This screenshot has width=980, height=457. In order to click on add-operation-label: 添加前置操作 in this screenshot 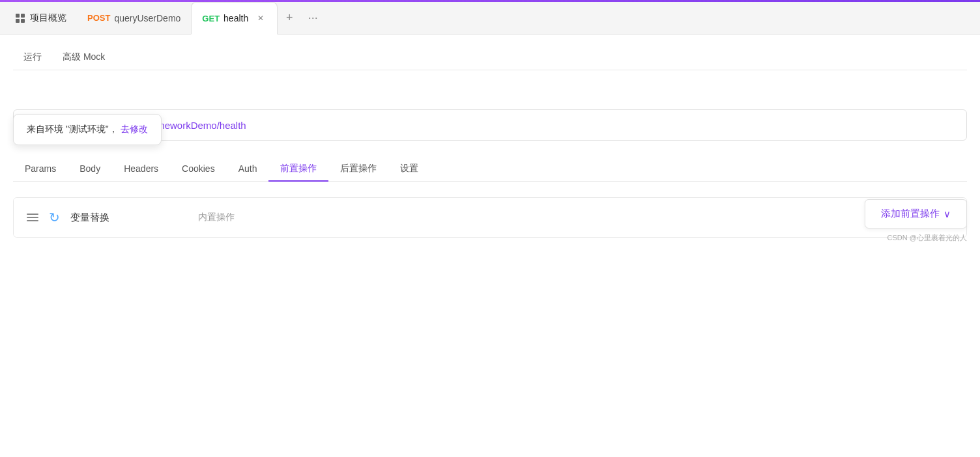, I will do `click(910, 214)`.